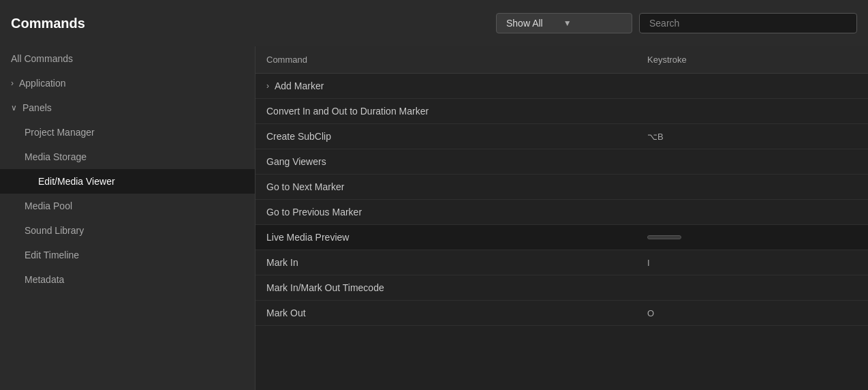  Describe the element at coordinates (561, 162) in the screenshot. I see `command-row-gang-viewers: Gang Viewers` at that location.